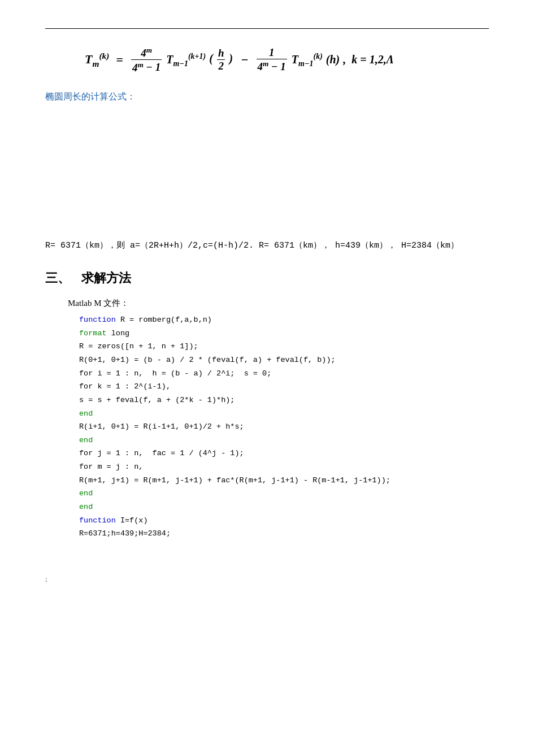 The width and height of the screenshot is (534, 756). What do you see at coordinates (267, 28) in the screenshot?
I see `top-line` at bounding box center [267, 28].